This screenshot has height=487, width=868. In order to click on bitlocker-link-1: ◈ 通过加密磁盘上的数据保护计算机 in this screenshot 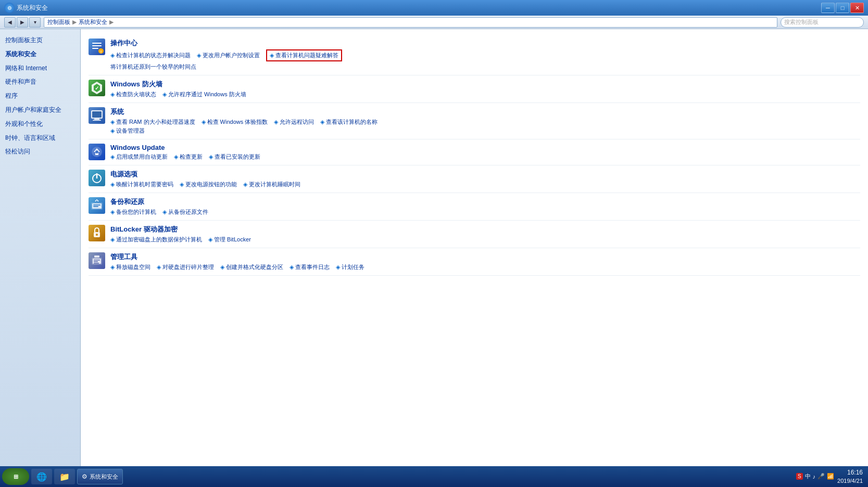, I will do `click(156, 239)`.